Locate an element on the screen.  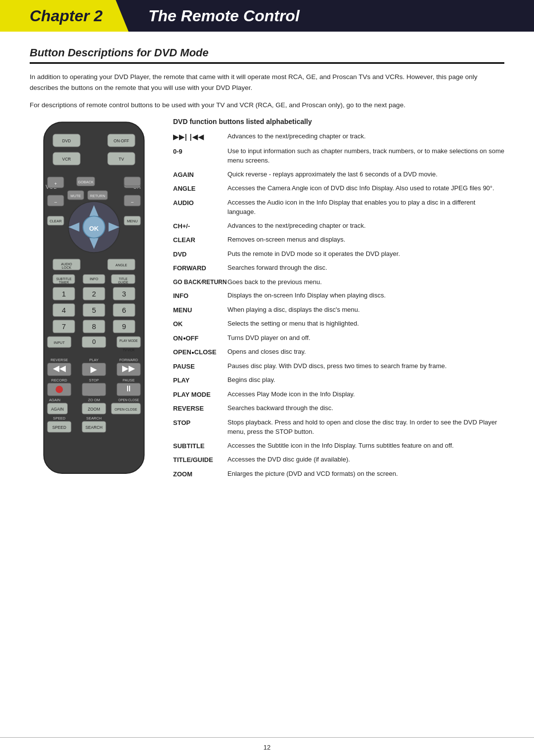
button-desc-ok: Selects the setting or menu that is high… is located at coordinates (366, 324).